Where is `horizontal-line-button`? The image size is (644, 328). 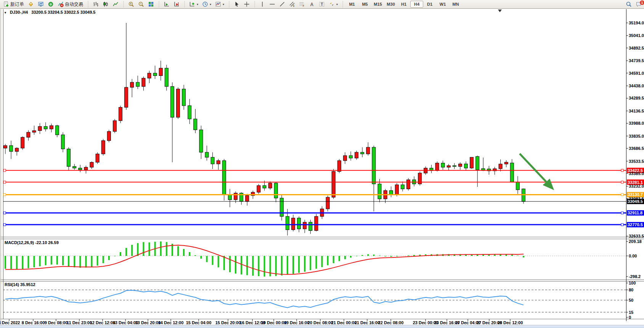 horizontal-line-button is located at coordinates (272, 4).